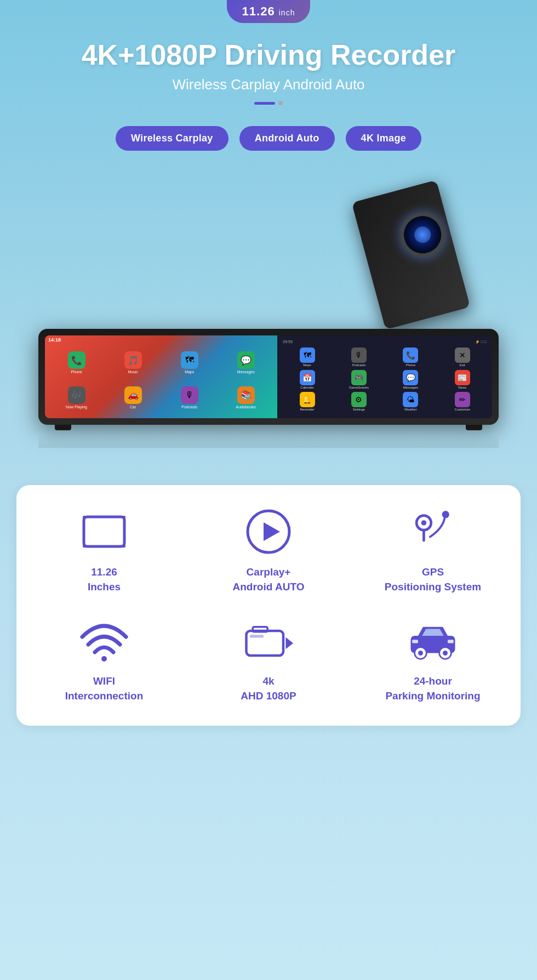 The image size is (537, 980). What do you see at coordinates (287, 13) in the screenshot?
I see `badge-unit: inch` at bounding box center [287, 13].